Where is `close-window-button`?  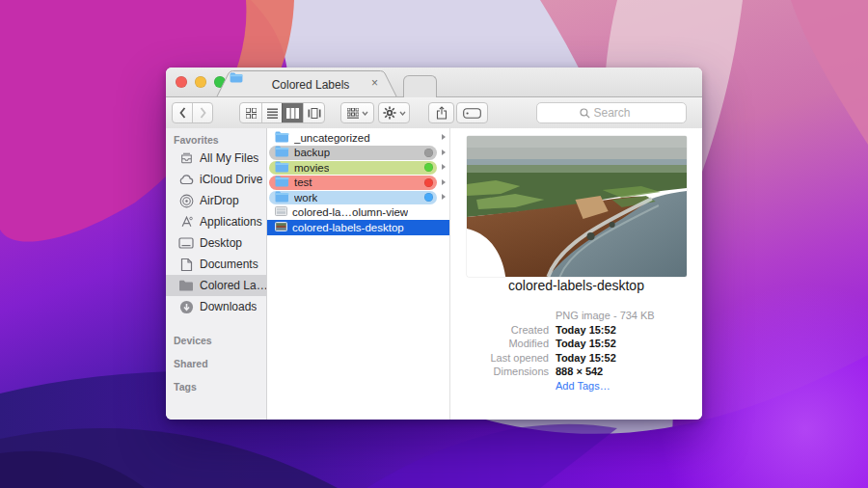 close-window-button is located at coordinates (181, 82).